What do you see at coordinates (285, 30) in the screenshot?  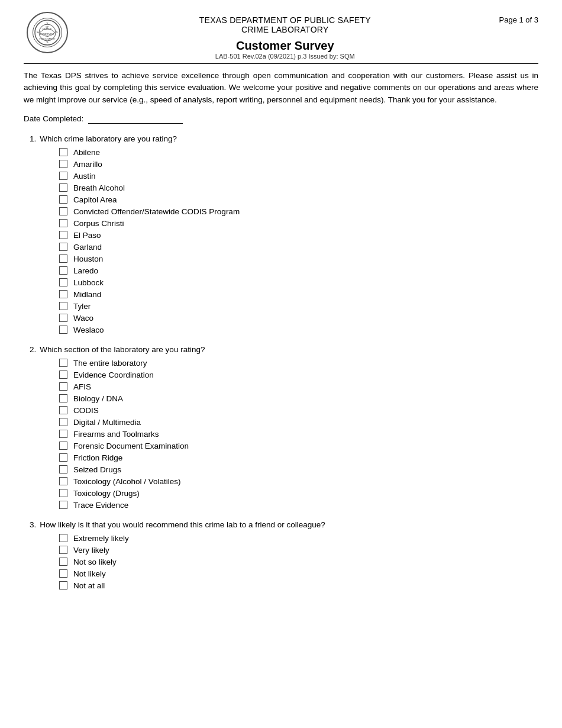 I see `agency-line2: CRIME LABORATORY` at bounding box center [285, 30].